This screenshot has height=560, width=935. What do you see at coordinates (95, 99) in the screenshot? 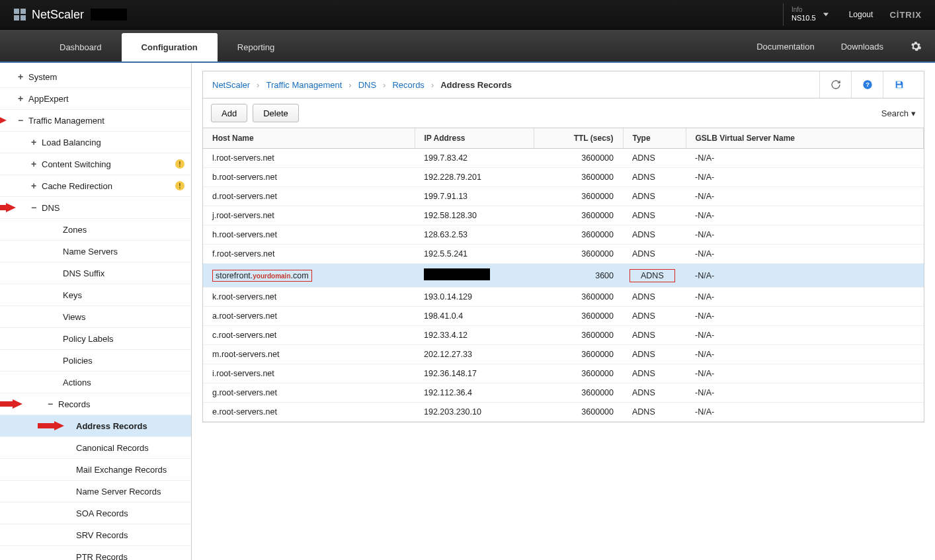
I see `sidebar-item-appexpert: +AppExpert` at bounding box center [95, 99].